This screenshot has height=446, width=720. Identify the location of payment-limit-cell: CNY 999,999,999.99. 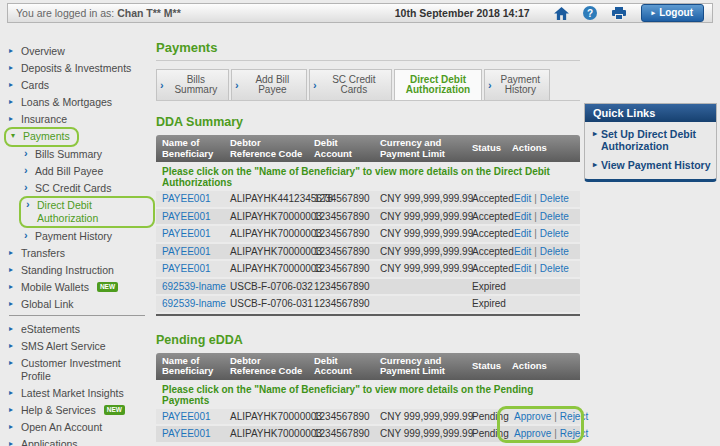
(426, 268).